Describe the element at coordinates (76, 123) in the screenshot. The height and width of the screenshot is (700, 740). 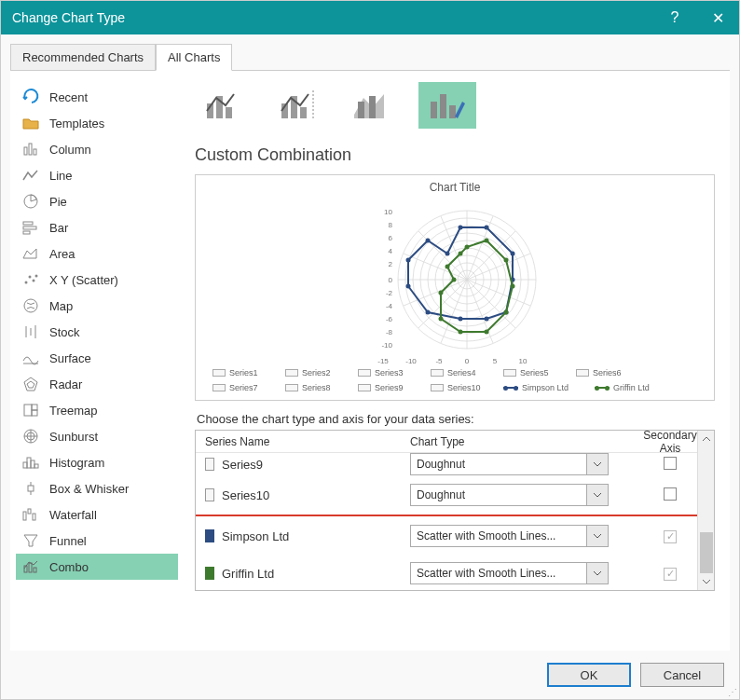
I see `label: Templates` at that location.